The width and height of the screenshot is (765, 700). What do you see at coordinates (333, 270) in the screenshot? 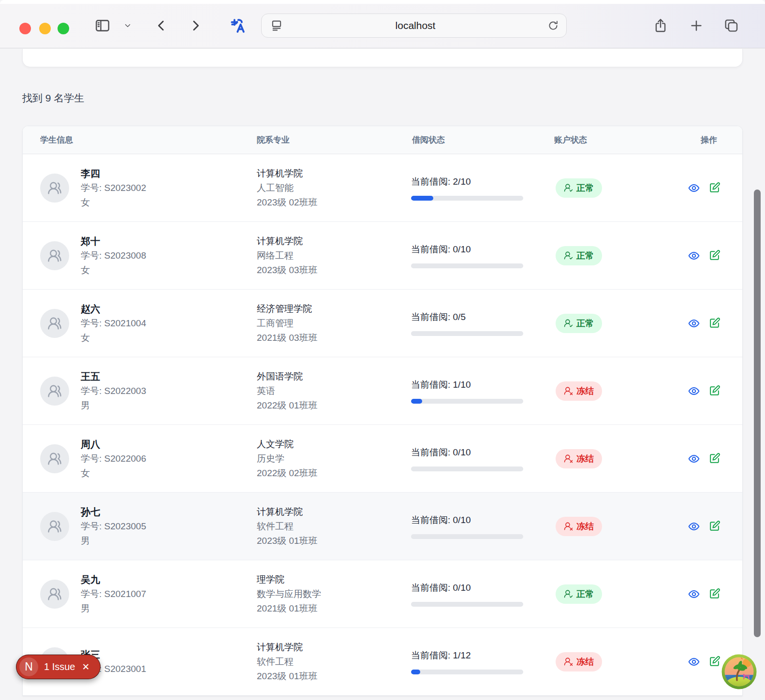
I see `class: 2023级 03班班` at bounding box center [333, 270].